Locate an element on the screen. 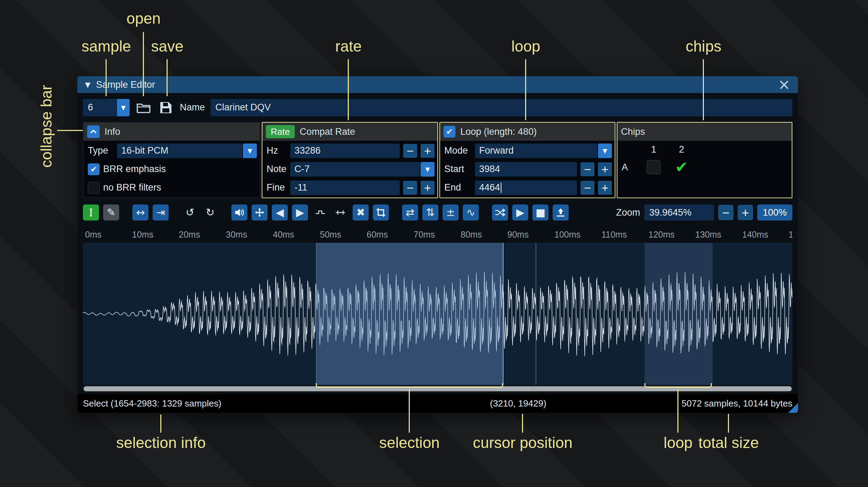 The width and height of the screenshot is (868, 487). resample-button: ⇥ is located at coordinates (161, 212).